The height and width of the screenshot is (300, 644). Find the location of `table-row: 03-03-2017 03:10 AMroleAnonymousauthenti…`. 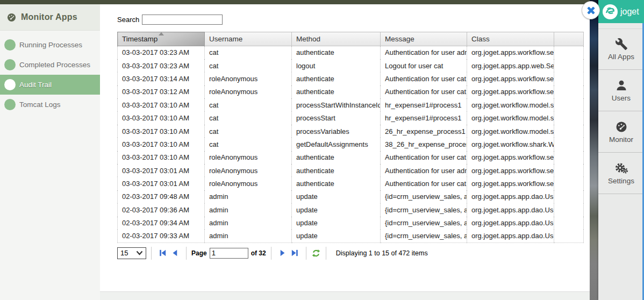

table-row: 03-03-2017 03:10 AMroleAnonymousauthenti… is located at coordinates (350, 158).